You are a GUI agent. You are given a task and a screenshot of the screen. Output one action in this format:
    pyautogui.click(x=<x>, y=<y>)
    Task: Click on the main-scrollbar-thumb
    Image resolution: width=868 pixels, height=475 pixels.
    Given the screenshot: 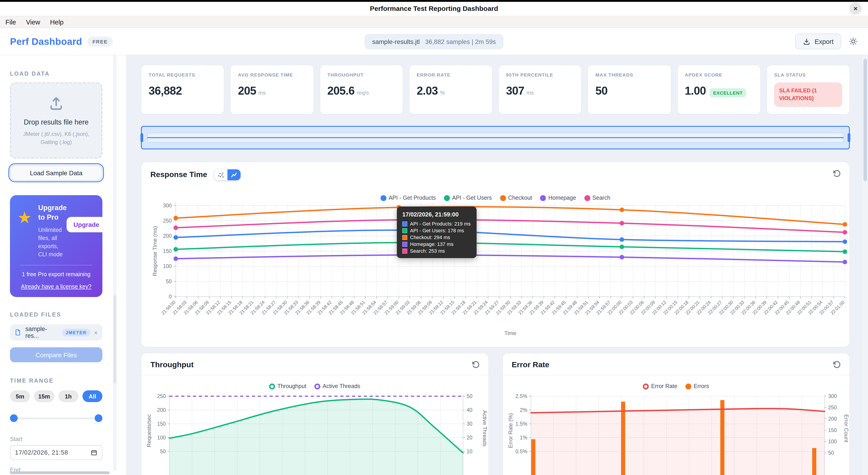 What is the action you would take?
    pyautogui.click(x=865, y=120)
    